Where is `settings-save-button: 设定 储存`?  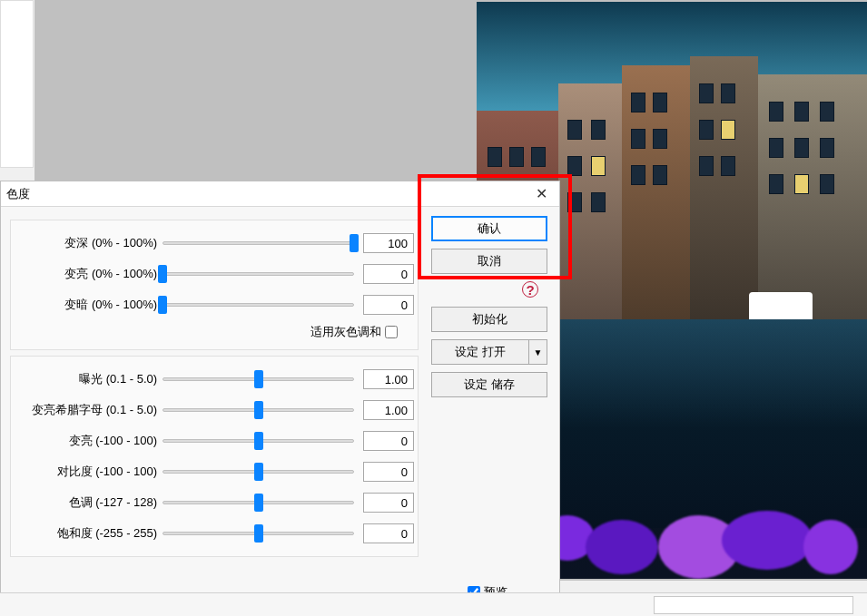 settings-save-button: 设定 储存 is located at coordinates (489, 385).